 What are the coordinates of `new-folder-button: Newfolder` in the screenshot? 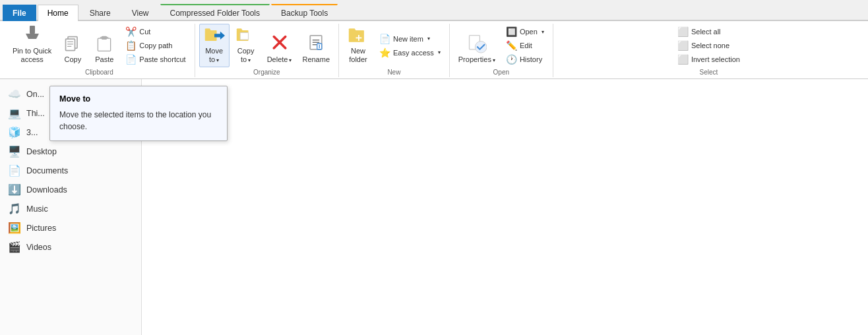 It's located at (358, 46).